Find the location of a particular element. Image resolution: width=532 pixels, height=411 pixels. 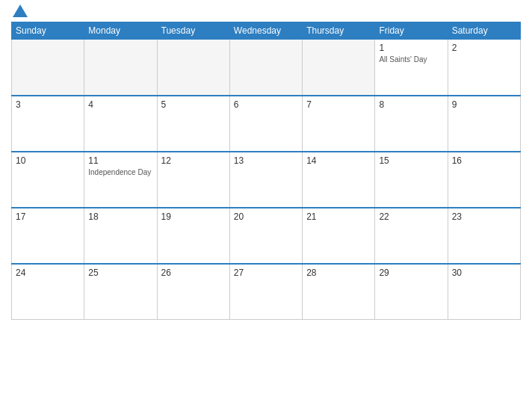

day-number: 12 is located at coordinates (194, 161).